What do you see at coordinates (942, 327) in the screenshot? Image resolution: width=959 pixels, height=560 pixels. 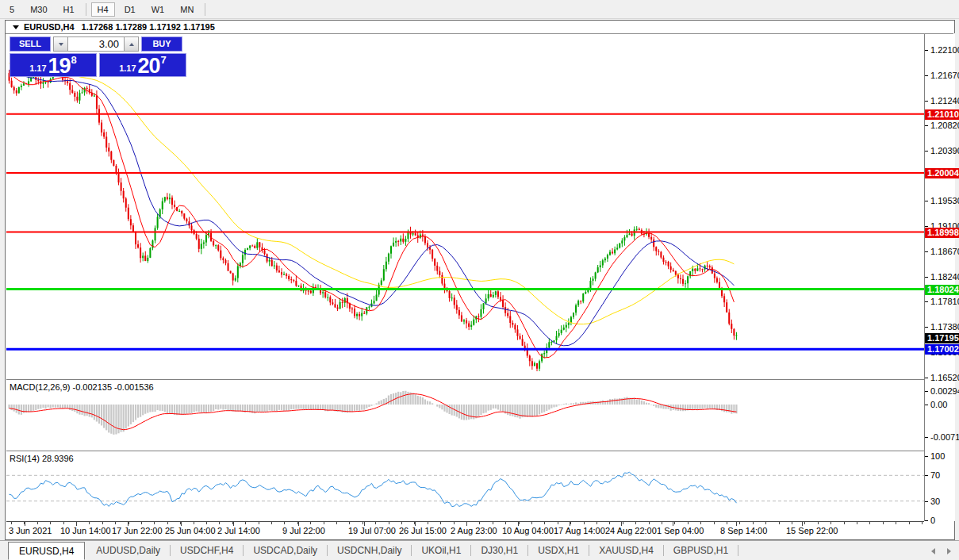 I see `price-tick-label: 1.17380` at bounding box center [942, 327].